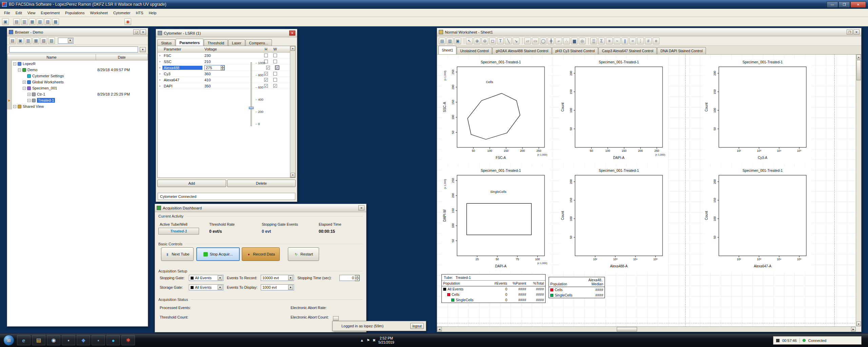  What do you see at coordinates (215, 68) in the screenshot?
I see `voltage-cell: 275▲▼` at bounding box center [215, 68].